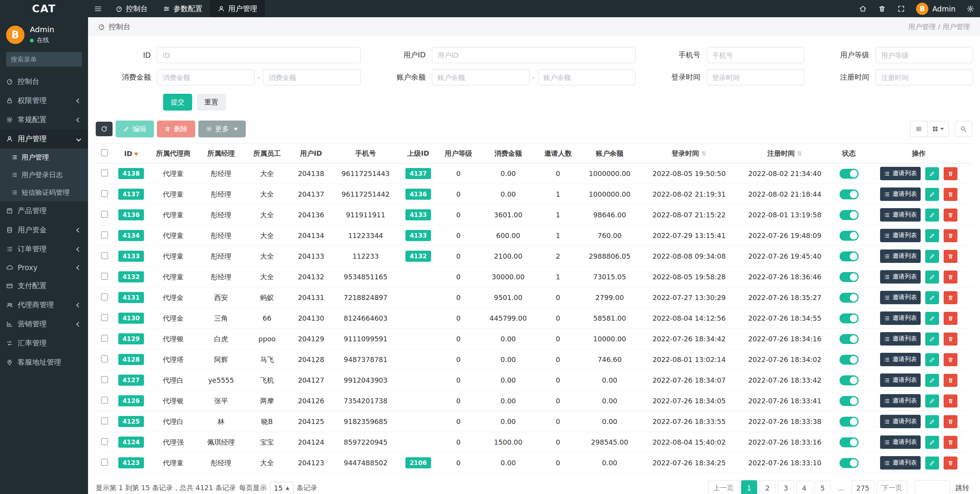 This screenshot has height=494, width=980. Describe the element at coordinates (282, 488) in the screenshot. I see `per-page-select: 15 ▲` at that location.